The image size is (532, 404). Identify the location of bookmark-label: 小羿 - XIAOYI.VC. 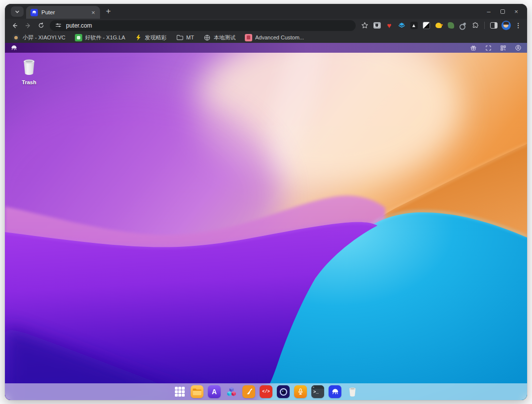
(44, 37).